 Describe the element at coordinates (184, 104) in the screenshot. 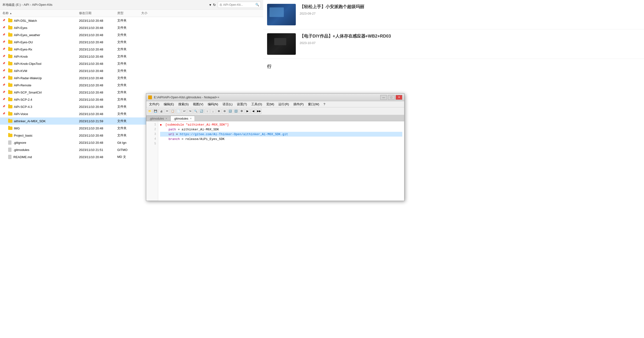

I see `notepad-menu-item: 搜索(S)` at that location.